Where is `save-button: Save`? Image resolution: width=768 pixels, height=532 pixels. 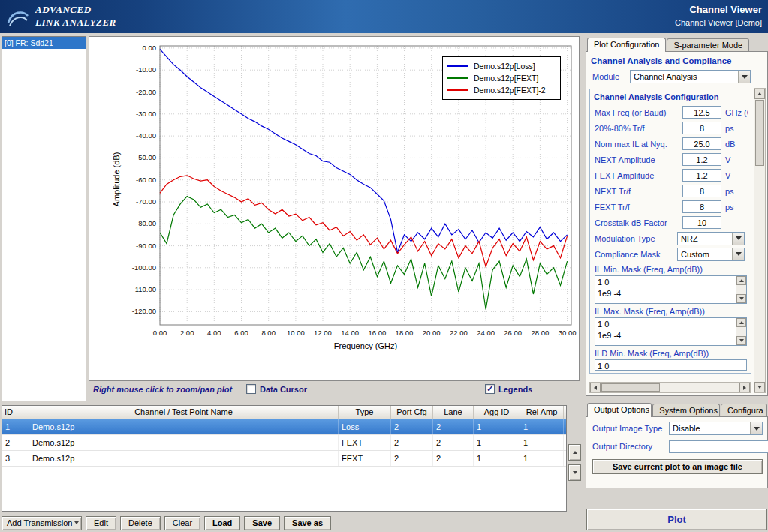 save-button: Save is located at coordinates (262, 524).